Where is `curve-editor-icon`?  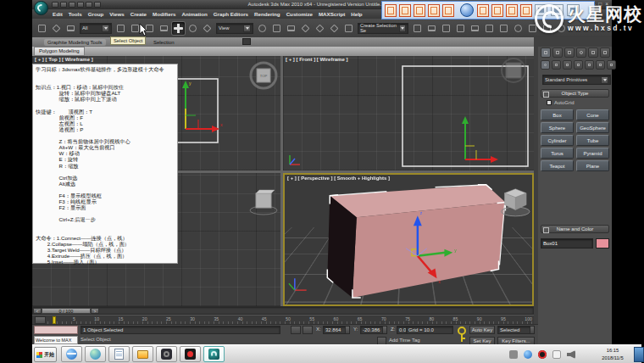
curve-editor-icon is located at coordinates (490, 29).